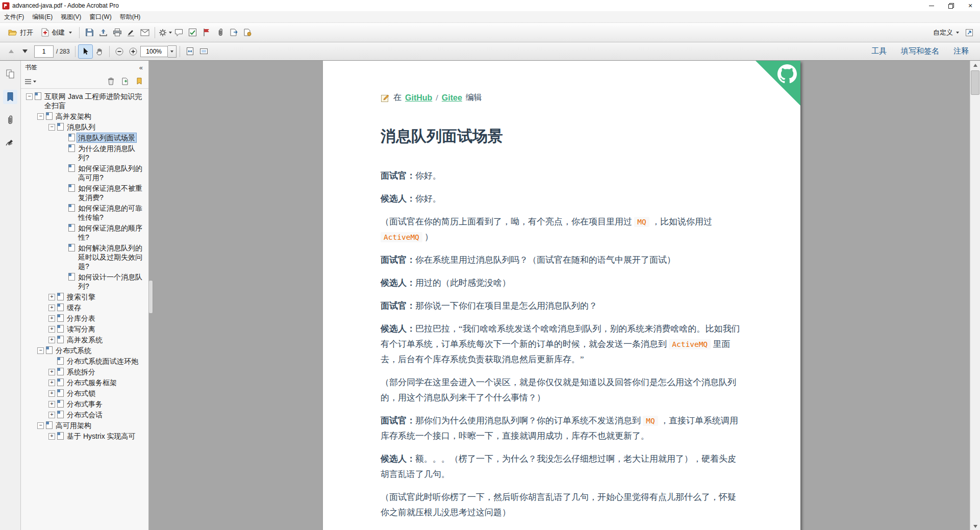 Image resolution: width=980 pixels, height=530 pixels. Describe the element at coordinates (112, 257) in the screenshot. I see `bookmark-label: 如何解决消息队列的延时以及过期失效问题?` at that location.